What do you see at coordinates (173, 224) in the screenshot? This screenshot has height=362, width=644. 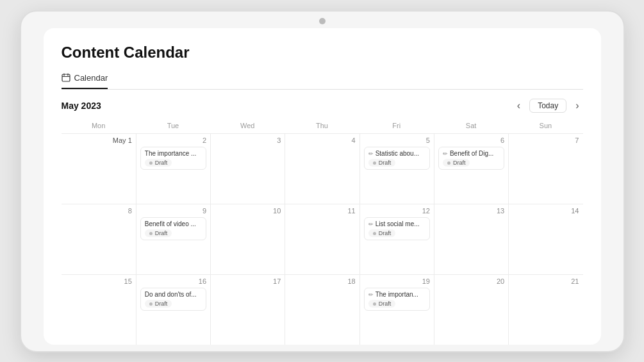 I see `event-title-1-1-0: Benefit of video ...` at bounding box center [173, 224].